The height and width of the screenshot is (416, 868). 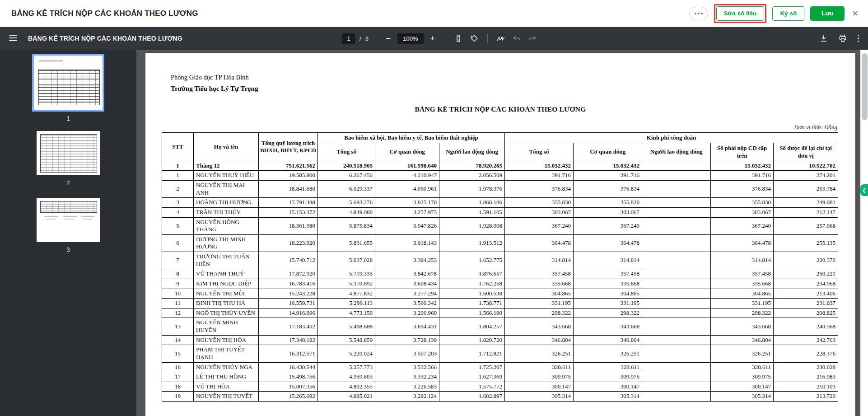 What do you see at coordinates (517, 38) in the screenshot?
I see `undo-icon` at bounding box center [517, 38].